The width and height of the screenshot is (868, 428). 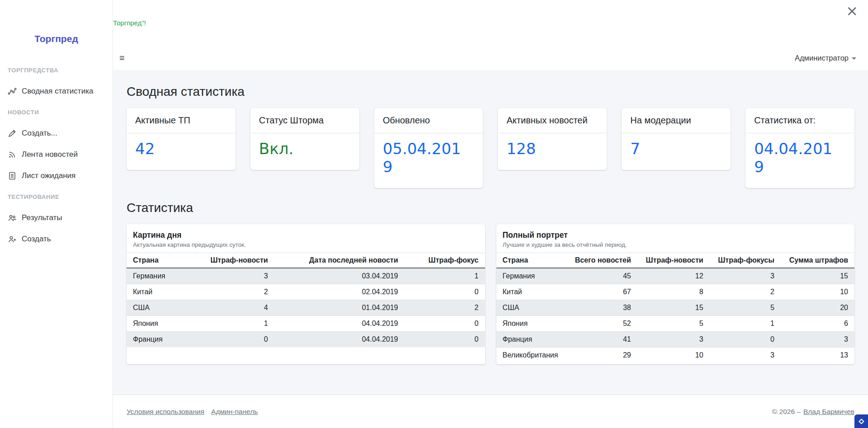 I want to click on card-title: Обновлено, so click(x=429, y=121).